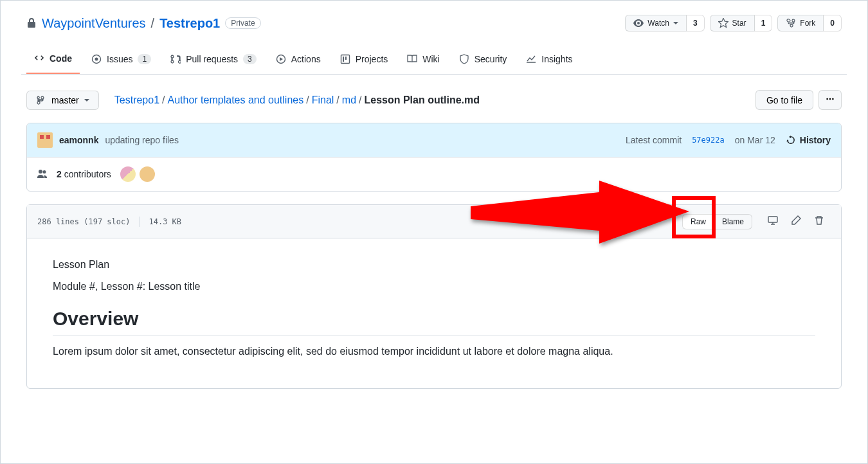  What do you see at coordinates (53, 61) in the screenshot?
I see `tab-code: Code` at bounding box center [53, 61].